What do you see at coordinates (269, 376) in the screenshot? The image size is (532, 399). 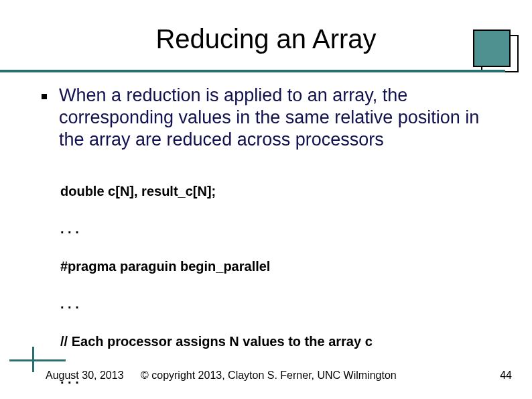 I see `footer-copyright: © copyright 2013, Clayton S. Ferner, UNC…` at bounding box center [269, 376].